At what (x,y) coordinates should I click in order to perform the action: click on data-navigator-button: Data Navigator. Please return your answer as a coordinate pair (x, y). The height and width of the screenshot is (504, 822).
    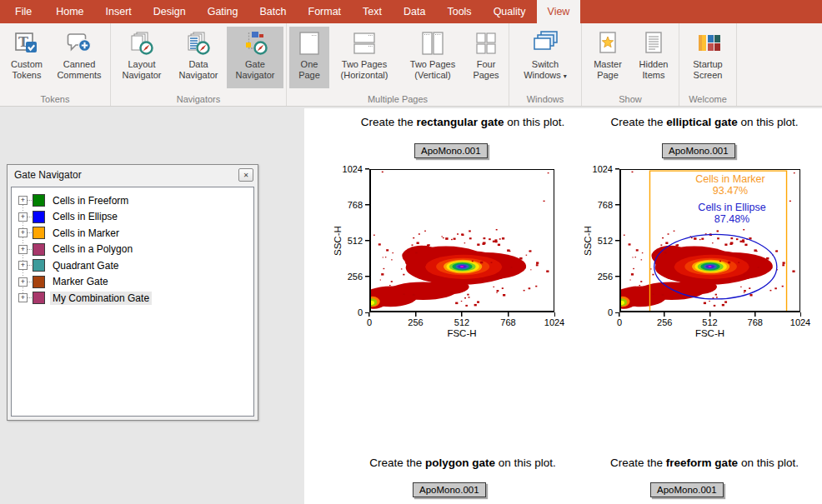
    Looking at the image, I should click on (198, 57).